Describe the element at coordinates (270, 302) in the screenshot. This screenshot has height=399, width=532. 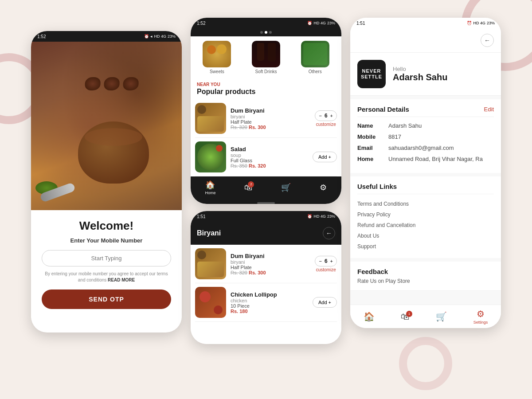
I see `chicken-info: Chicken Lollipop chicken 10 Piece Rs. 18…` at that location.